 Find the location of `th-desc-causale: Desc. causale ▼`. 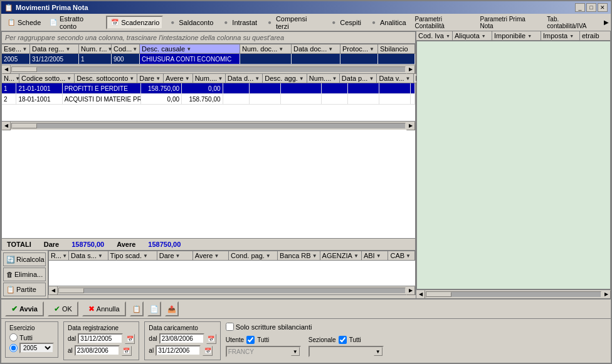

th-desc-causale: Desc. causale ▼ is located at coordinates (190, 49).